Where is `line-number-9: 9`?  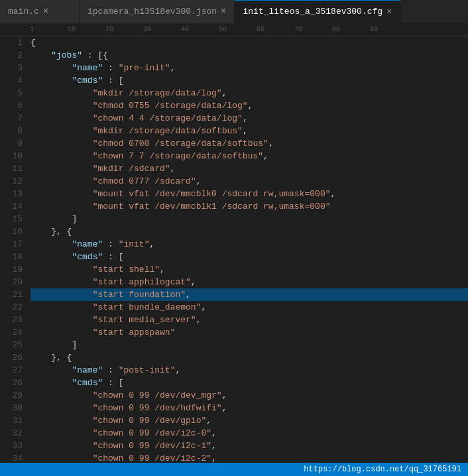
line-number-9: 9 is located at coordinates (11, 143).